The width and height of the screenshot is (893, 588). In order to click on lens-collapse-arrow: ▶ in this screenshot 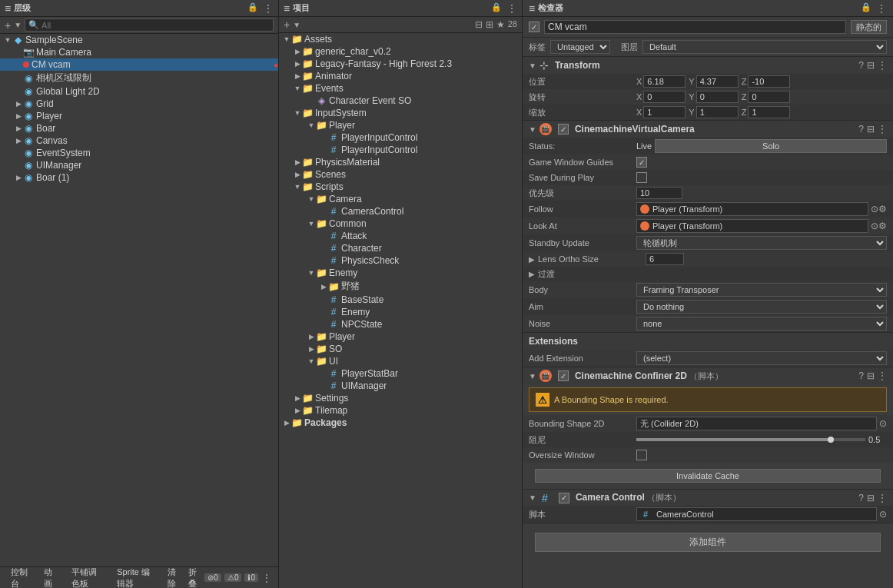, I will do `click(532, 260)`.